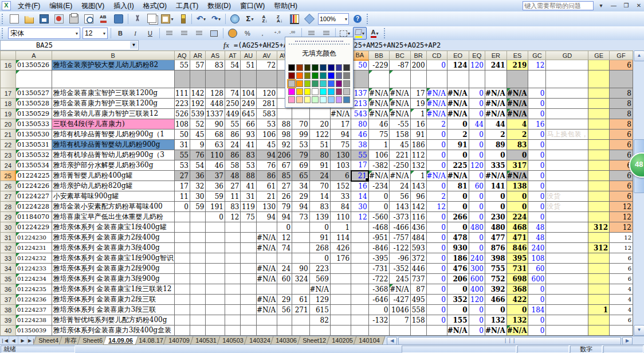  I want to click on cell-AS23: 110, so click(215, 155).